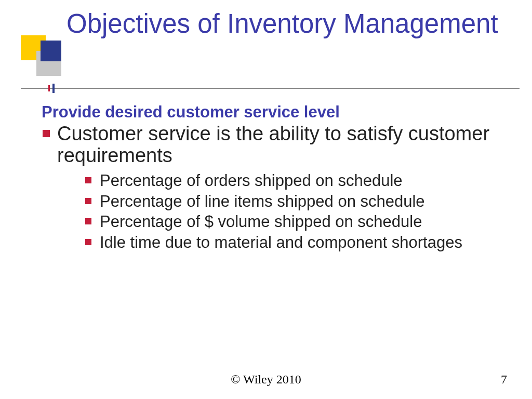 Image resolution: width=532 pixels, height=399 pixels. Describe the element at coordinates (54, 88) in the screenshot. I see `divider-tick-navy` at that location.